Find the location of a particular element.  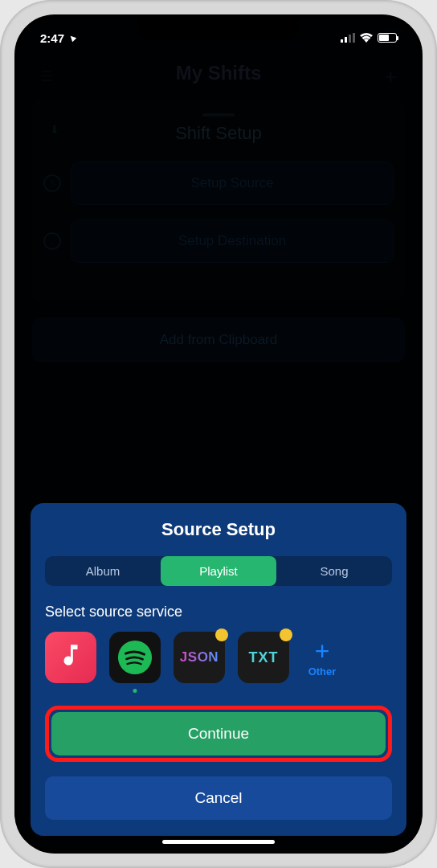

segment-song: Song is located at coordinates (334, 571).